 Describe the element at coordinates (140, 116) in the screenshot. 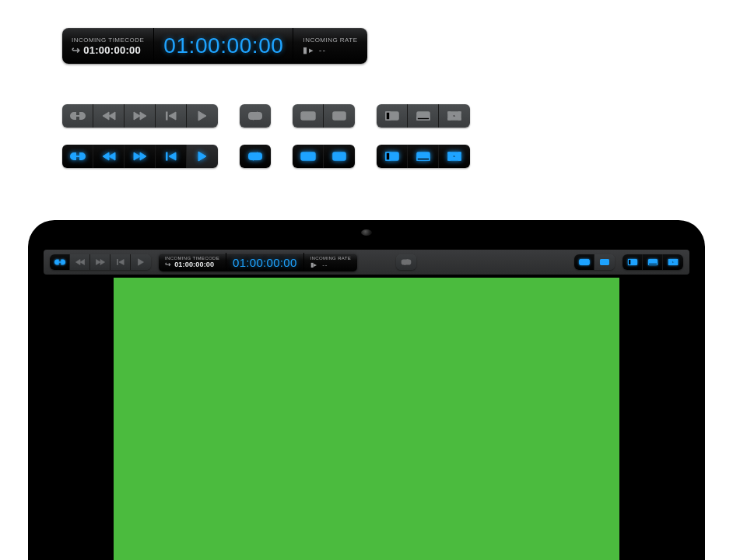

I see `transport-group-inactive` at that location.